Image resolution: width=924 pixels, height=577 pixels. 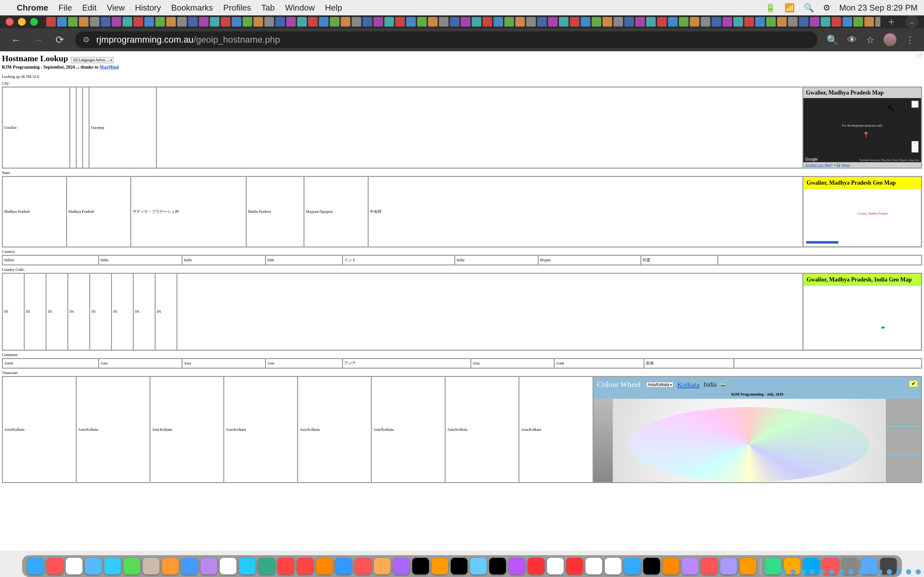 What do you see at coordinates (915, 104) in the screenshot?
I see `map-fullscreen-button: ⛶` at bounding box center [915, 104].